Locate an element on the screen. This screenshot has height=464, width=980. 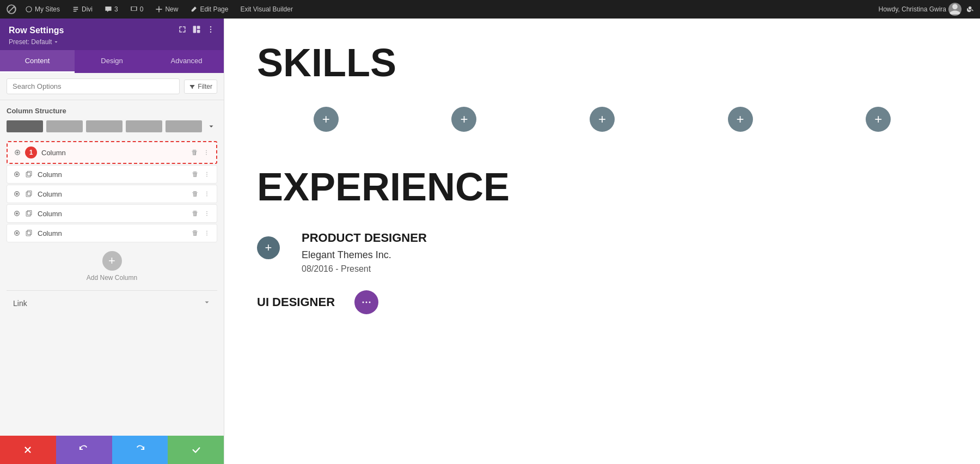
column-structure-section: Column Structure is located at coordinates (112, 120).